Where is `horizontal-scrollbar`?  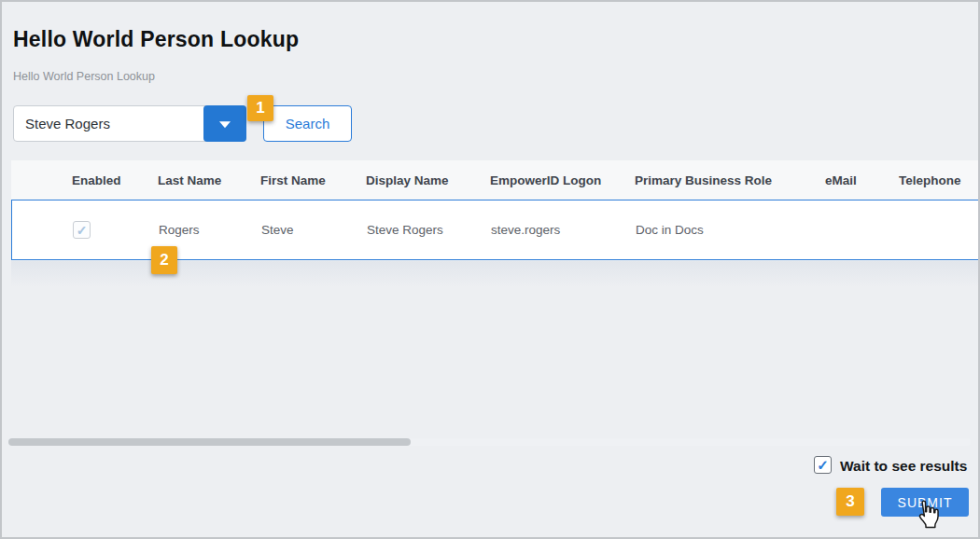
horizontal-scrollbar is located at coordinates (489, 442).